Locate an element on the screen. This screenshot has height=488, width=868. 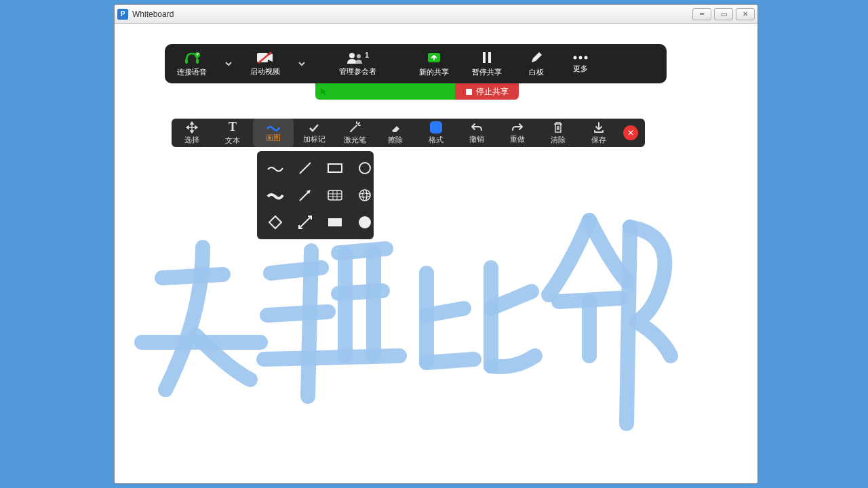
close-annotation-button: ✕ is located at coordinates (631, 133).